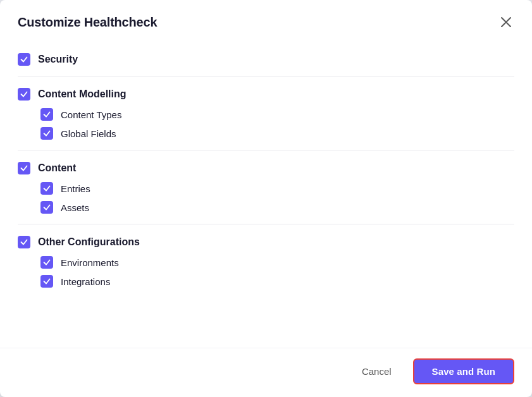  Describe the element at coordinates (266, 198) in the screenshot. I see `children-content: EntriesAssets` at that location.